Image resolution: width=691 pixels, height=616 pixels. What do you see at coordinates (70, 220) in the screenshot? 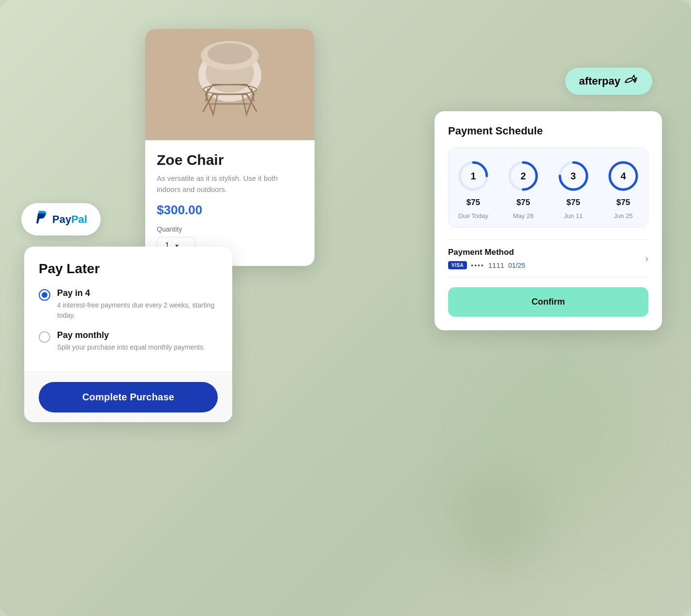
I see `paypal-text: PayPal` at bounding box center [70, 220].